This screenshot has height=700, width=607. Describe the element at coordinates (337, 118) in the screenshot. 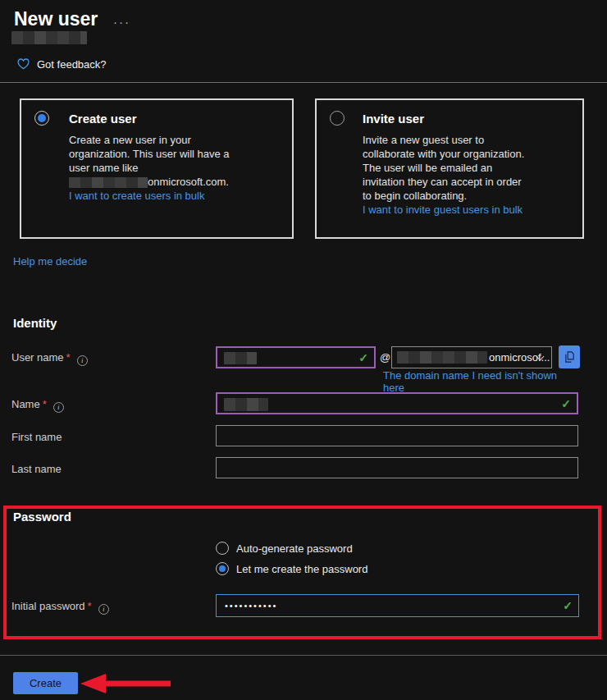

I see `invite-user-radio` at that location.